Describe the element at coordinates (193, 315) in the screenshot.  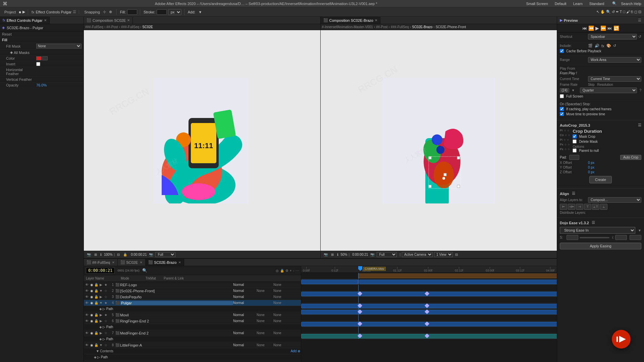
I see `layer-row-5: 👁 ◉ 🔒 ▶ ★ 5 ⬛ Movil Normal None None` at that location.